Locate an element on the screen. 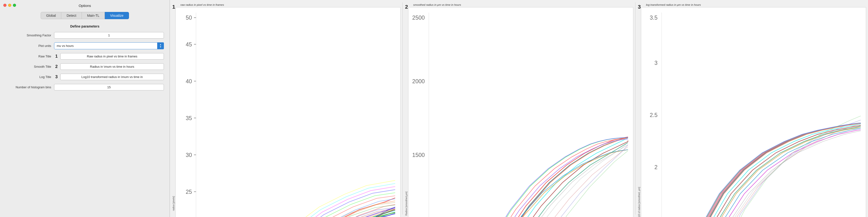 This screenshot has height=217, width=868. tab-detect: Detect is located at coordinates (71, 16).